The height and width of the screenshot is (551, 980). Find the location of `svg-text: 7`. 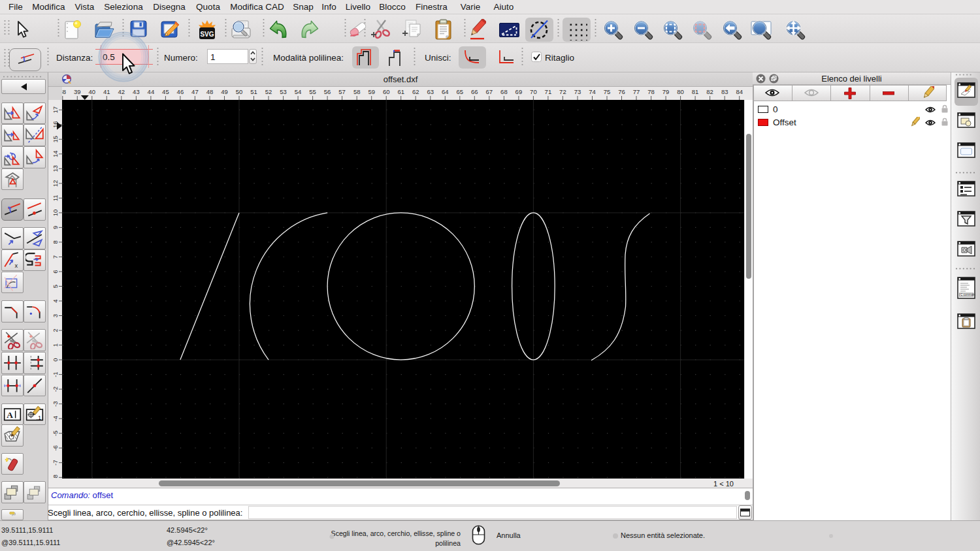

svg-text: 7 is located at coordinates (55, 257).